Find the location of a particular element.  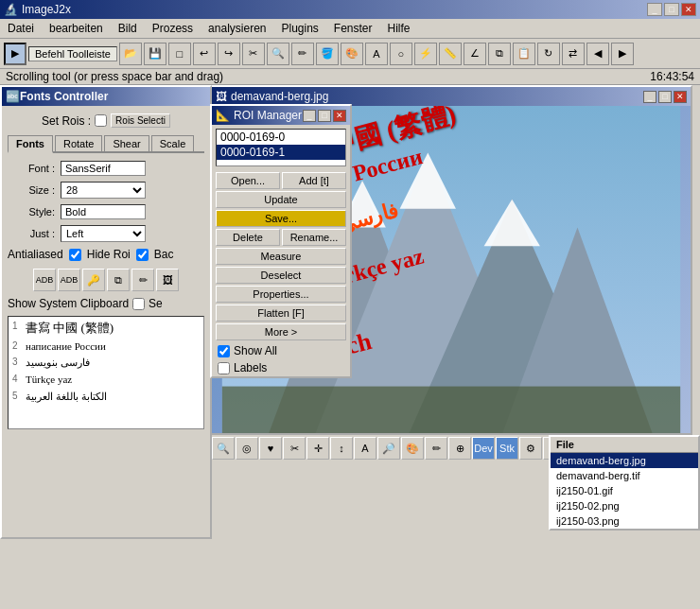

roi-delete-button: Delete is located at coordinates (248, 237).